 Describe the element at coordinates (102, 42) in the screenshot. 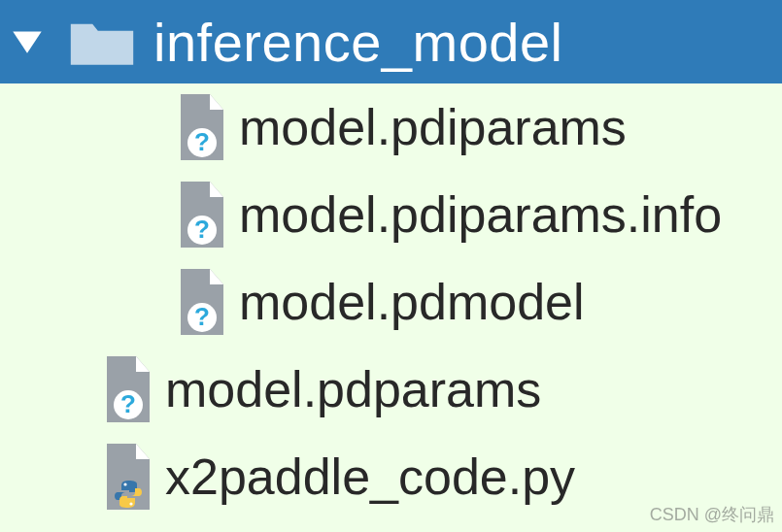

I see `folder-icon` at that location.